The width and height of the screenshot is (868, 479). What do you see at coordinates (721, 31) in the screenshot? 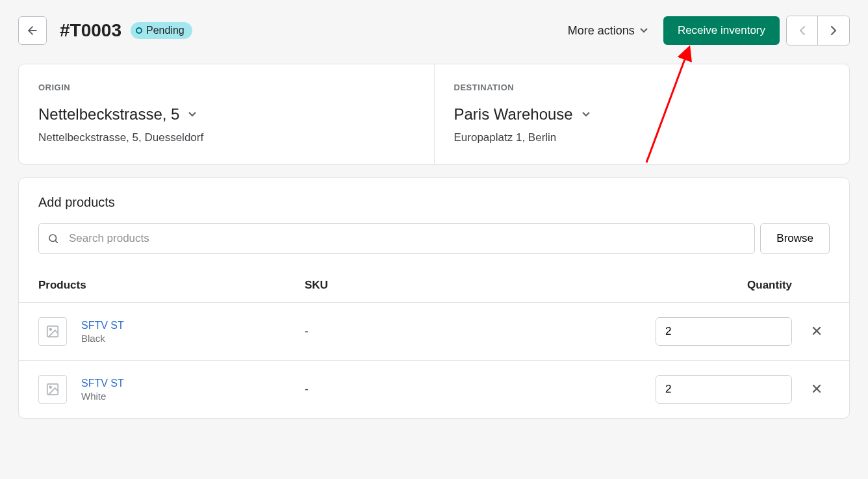
I see `receive-inventory-button: Receive inventory` at bounding box center [721, 31].